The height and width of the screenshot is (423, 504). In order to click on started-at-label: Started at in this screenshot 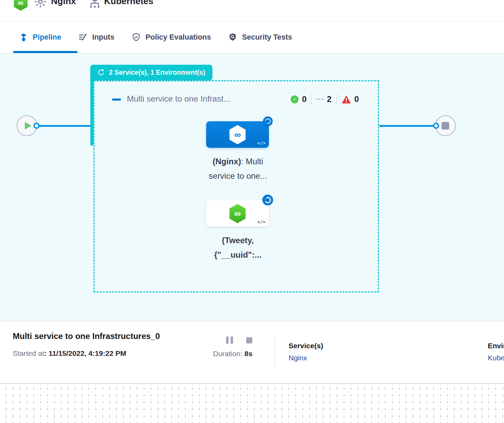, I will do `click(28, 353)`.